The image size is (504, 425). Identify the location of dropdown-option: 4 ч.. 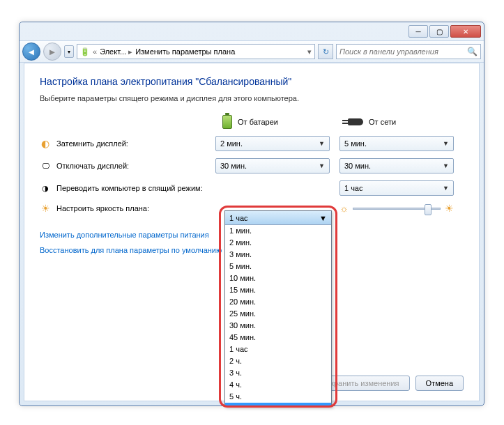
(278, 385).